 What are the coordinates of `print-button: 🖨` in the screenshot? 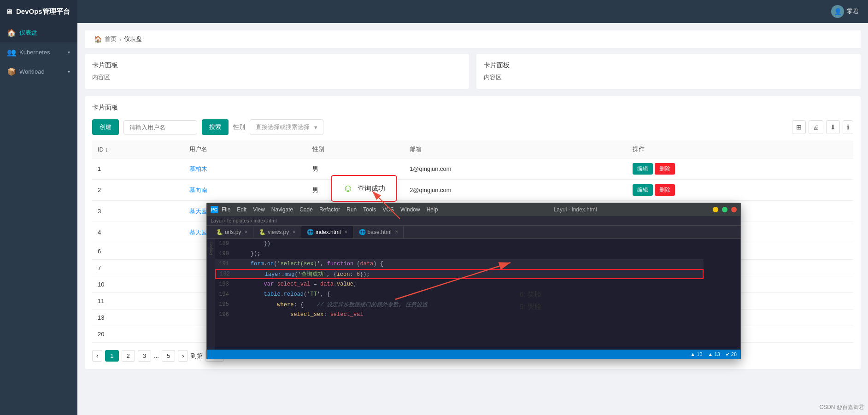 It's located at (816, 127).